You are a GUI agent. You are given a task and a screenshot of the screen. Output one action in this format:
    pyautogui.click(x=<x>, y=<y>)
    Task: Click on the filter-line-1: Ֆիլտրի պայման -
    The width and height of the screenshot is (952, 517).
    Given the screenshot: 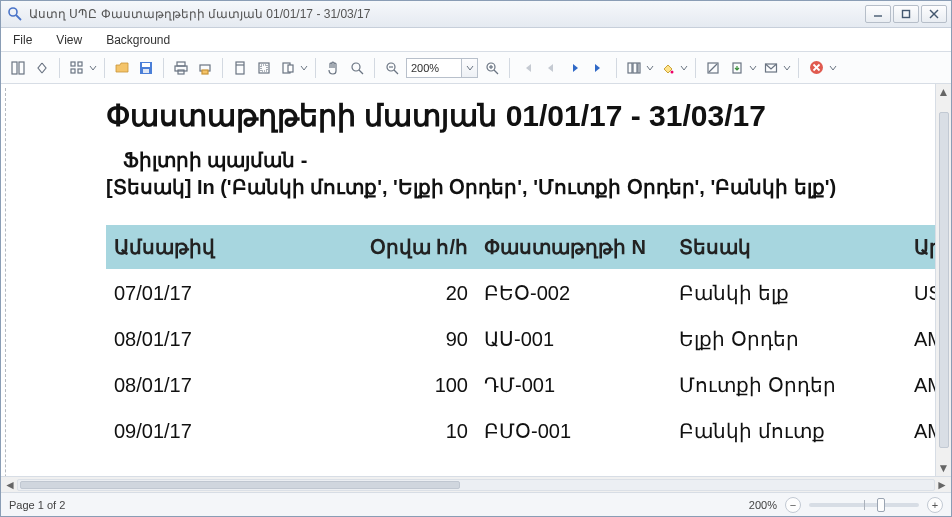 What is the action you would take?
    pyautogui.click(x=216, y=160)
    